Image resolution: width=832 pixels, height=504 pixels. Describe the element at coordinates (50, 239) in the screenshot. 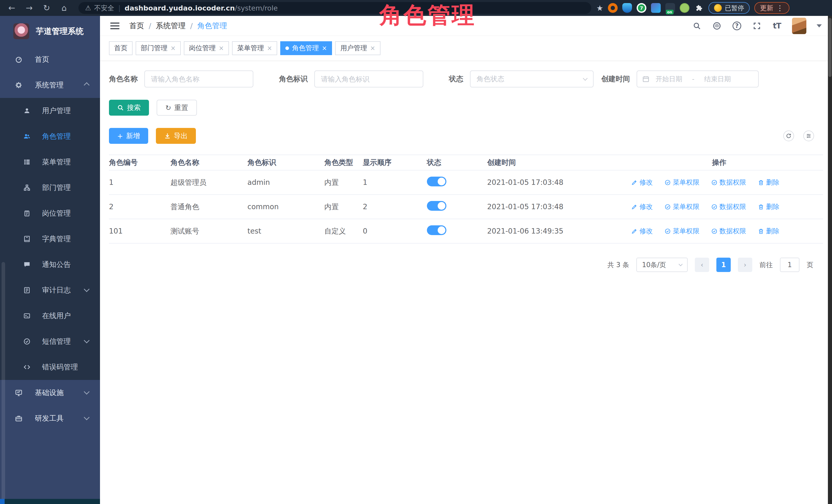

I see `system-submenu: 用户管理 角色管理 菜单管理 部门管理 岗位管理 字典管理` at that location.